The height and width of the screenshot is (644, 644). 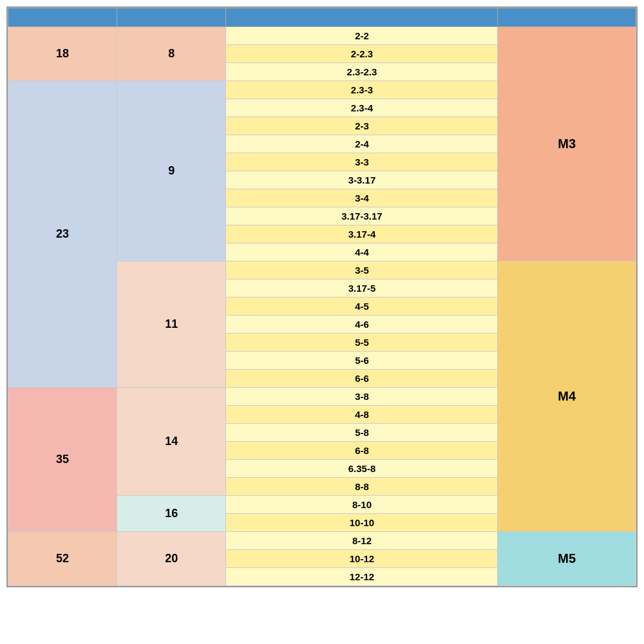 What do you see at coordinates (362, 289) in the screenshot?
I see `d1d2-cell: 3.17-5` at bounding box center [362, 289].